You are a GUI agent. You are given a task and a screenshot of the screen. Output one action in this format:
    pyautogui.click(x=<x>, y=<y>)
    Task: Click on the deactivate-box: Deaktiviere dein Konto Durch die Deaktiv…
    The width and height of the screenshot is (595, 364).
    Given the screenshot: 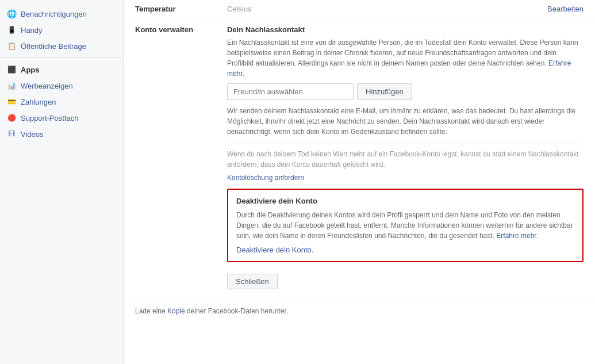 What is the action you would take?
    pyautogui.click(x=405, y=225)
    